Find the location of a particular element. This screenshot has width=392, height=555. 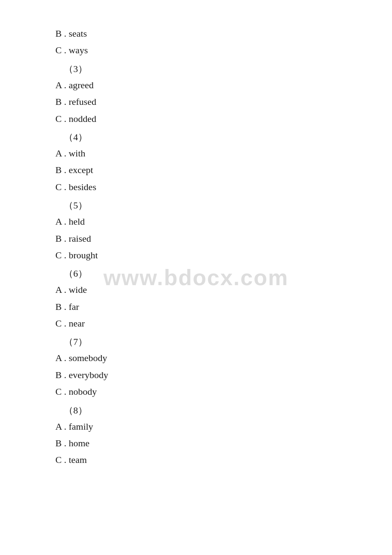

option-3b: B . refused is located at coordinates (196, 101).